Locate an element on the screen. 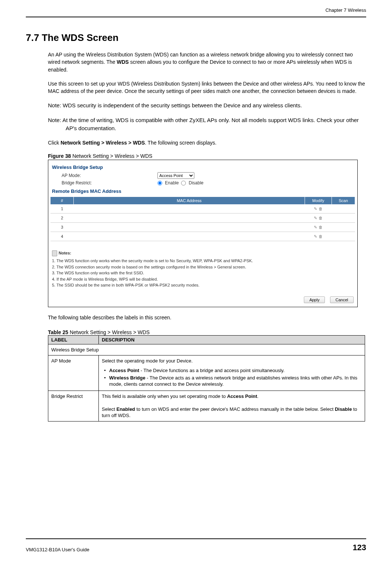 The width and height of the screenshot is (392, 562). header-rule is located at coordinates (196, 17).